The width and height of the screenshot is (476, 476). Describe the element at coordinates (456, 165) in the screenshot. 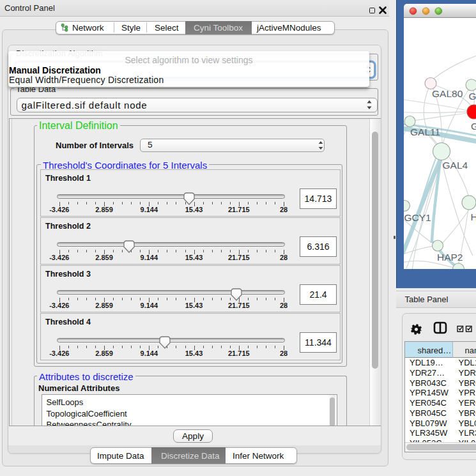

I see `svg-text: GAL4` at that location.